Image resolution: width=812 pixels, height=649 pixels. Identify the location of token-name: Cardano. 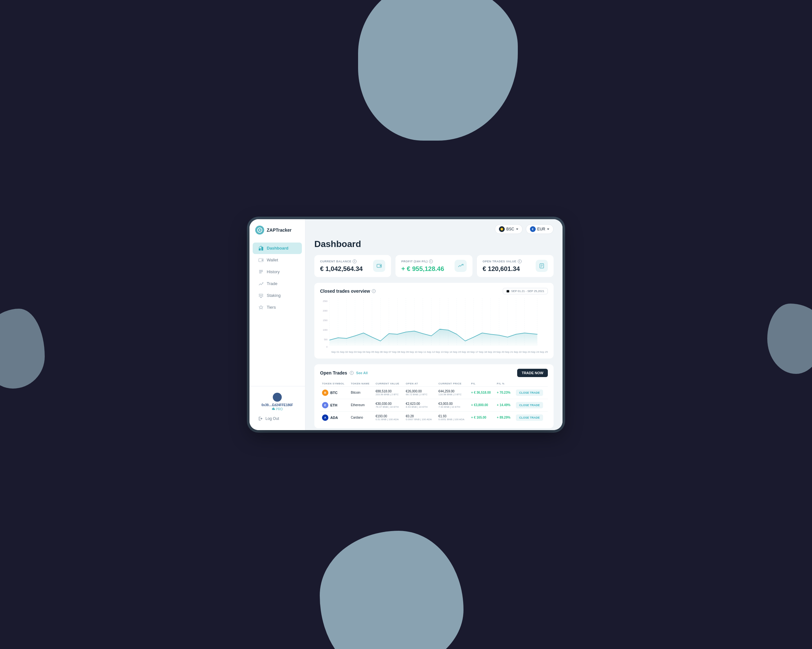
(357, 417).